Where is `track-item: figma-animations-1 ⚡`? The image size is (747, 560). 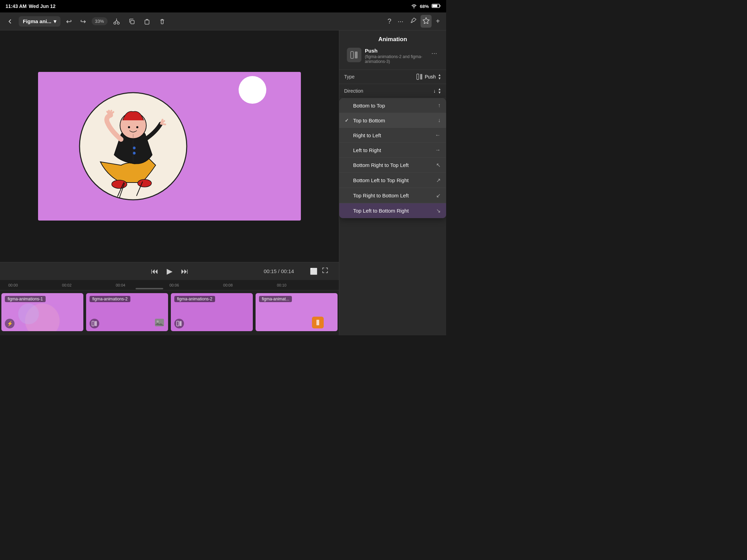
track-item: figma-animations-1 ⚡ is located at coordinates (42, 312).